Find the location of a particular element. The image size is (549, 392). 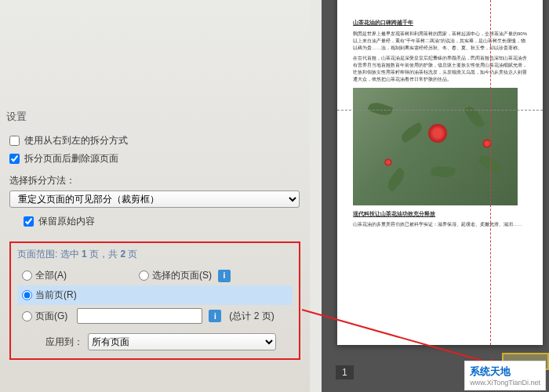

watermark-url: www.XiTongTianDi.net is located at coordinates (505, 383).